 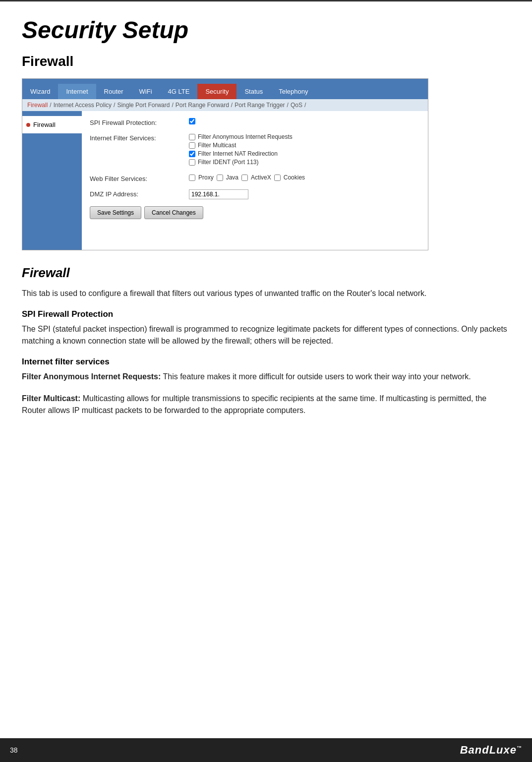 I want to click on subnav-iap: Internet Access Policy, so click(x=82, y=105).